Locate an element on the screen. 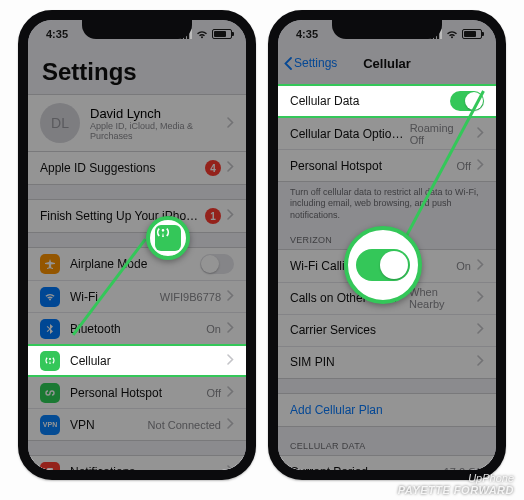  row-value: 17.0 GB is located at coordinates (464, 468).